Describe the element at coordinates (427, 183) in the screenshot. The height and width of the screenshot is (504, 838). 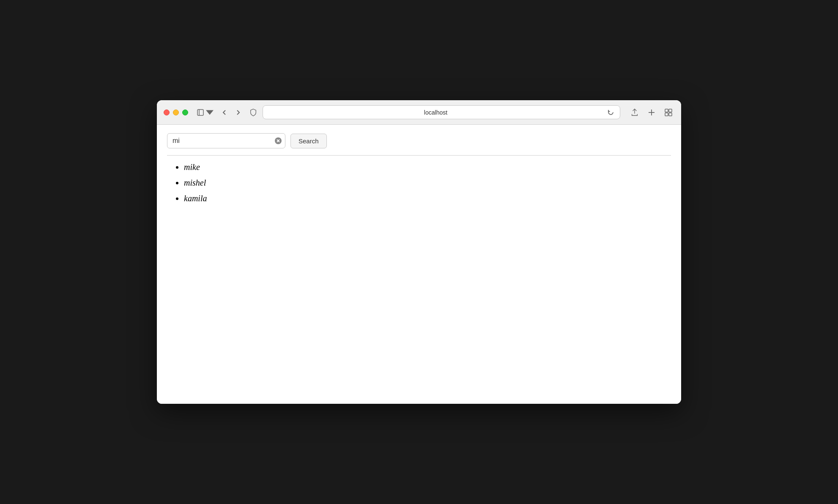
I see `result-item-mishel: mishel` at that location.